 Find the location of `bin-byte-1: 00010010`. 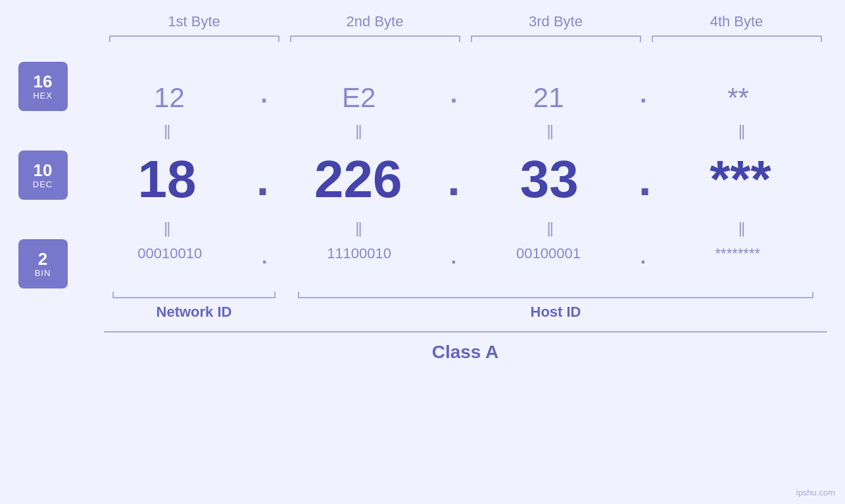

bin-byte-1: 00010010 is located at coordinates (170, 257).